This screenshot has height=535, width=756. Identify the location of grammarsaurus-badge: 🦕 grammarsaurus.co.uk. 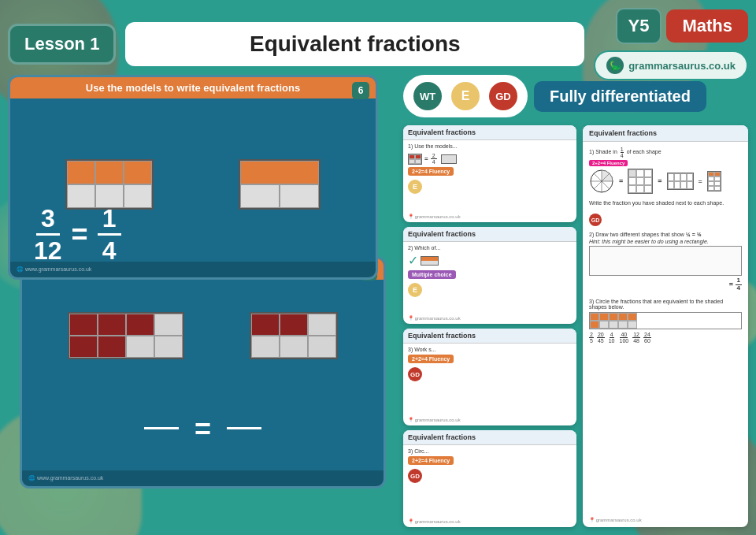
(671, 65).